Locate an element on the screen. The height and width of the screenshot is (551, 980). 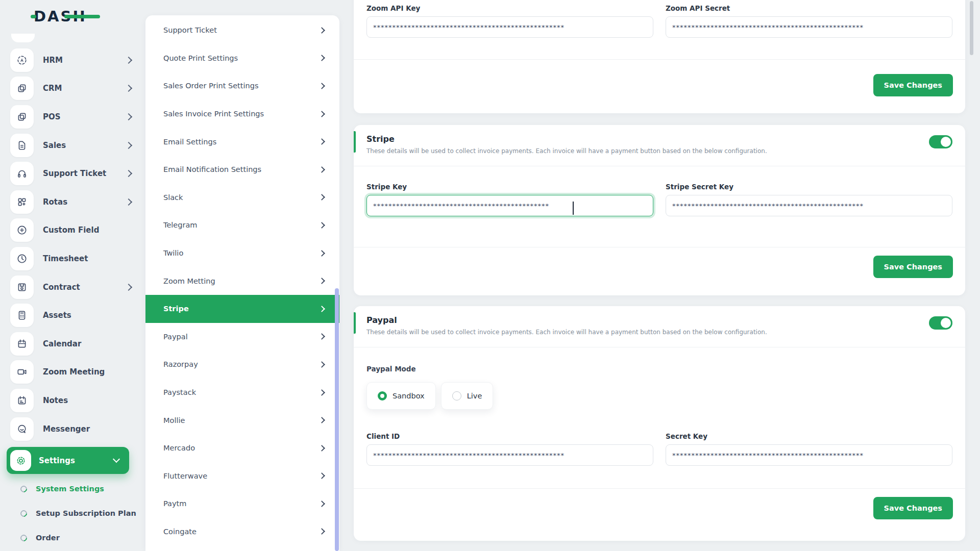
settings-menu-item-telegram: Telegram is located at coordinates (242, 226).